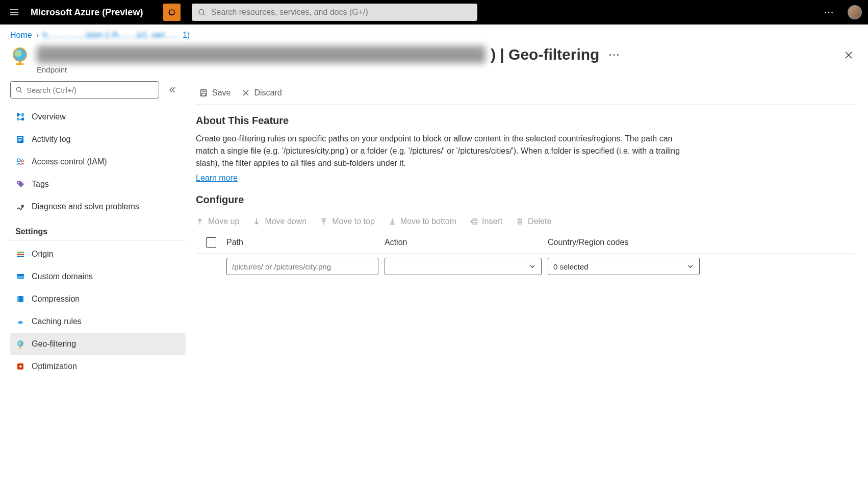 The height and width of the screenshot is (491, 868). I want to click on move-down-button: Move down, so click(279, 222).